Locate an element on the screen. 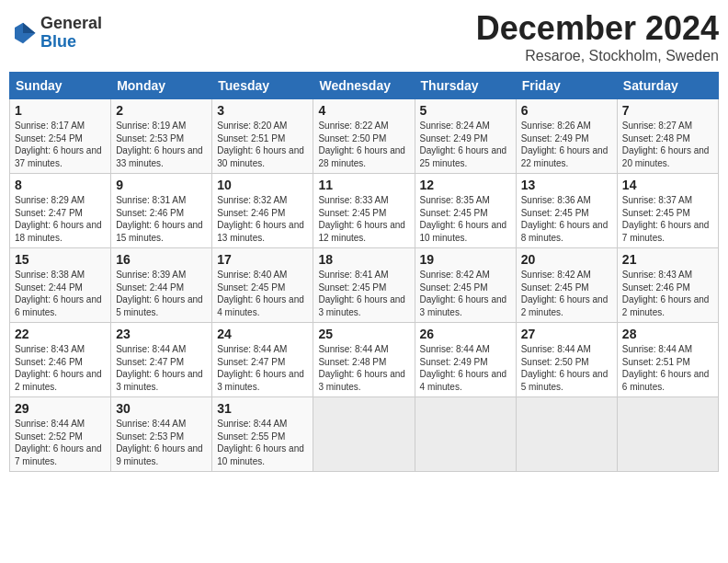 This screenshot has height=563, width=728. calendar-cell: 17 Sunrise: 8:40 AMSunset: 2:45 PMDaylig… is located at coordinates (263, 285).